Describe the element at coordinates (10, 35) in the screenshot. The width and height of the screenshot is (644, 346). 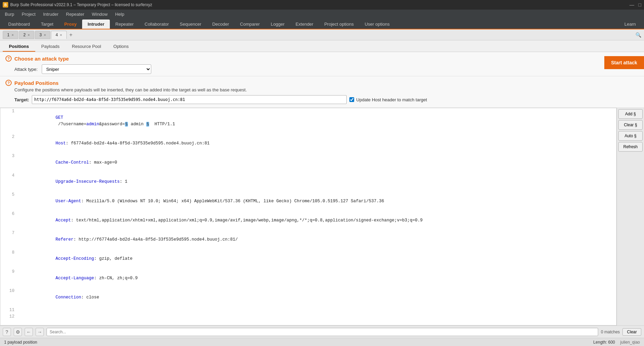
I see `instance-tab-1: 1 ×` at that location.